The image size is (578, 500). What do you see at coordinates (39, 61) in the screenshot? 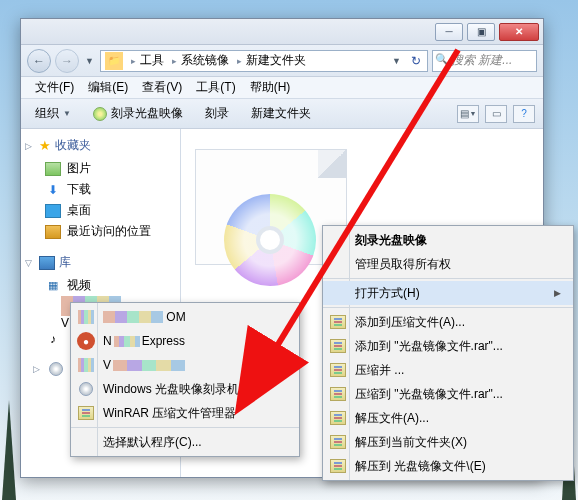
I see `back-button: ←` at bounding box center [39, 61].